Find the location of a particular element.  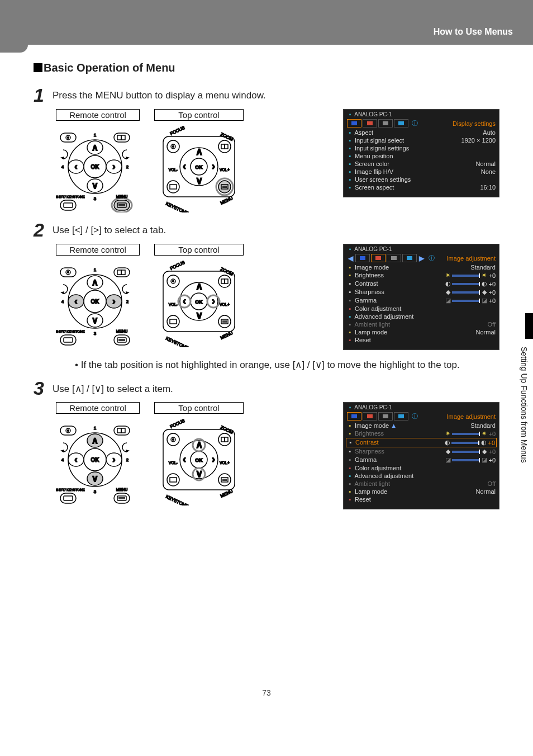

remote-control-diagram-lr: OK ∧ ∨ ‹ › 1 2 3 4 D.SHIFT/ K is located at coordinates (95, 303).